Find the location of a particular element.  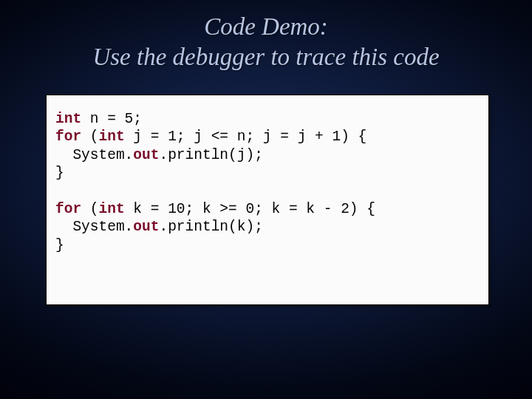

code-text: n = 5; is located at coordinates (112, 119).